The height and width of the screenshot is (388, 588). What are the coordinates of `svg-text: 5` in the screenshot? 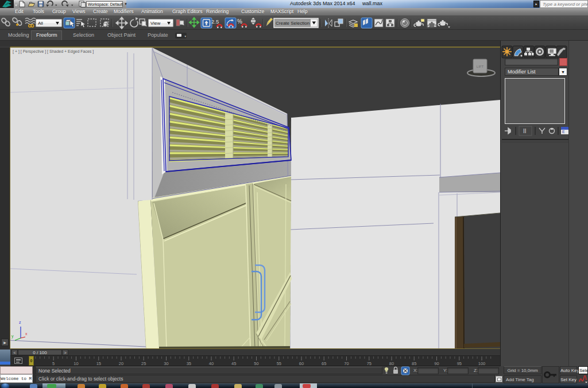 It's located at (53, 364).